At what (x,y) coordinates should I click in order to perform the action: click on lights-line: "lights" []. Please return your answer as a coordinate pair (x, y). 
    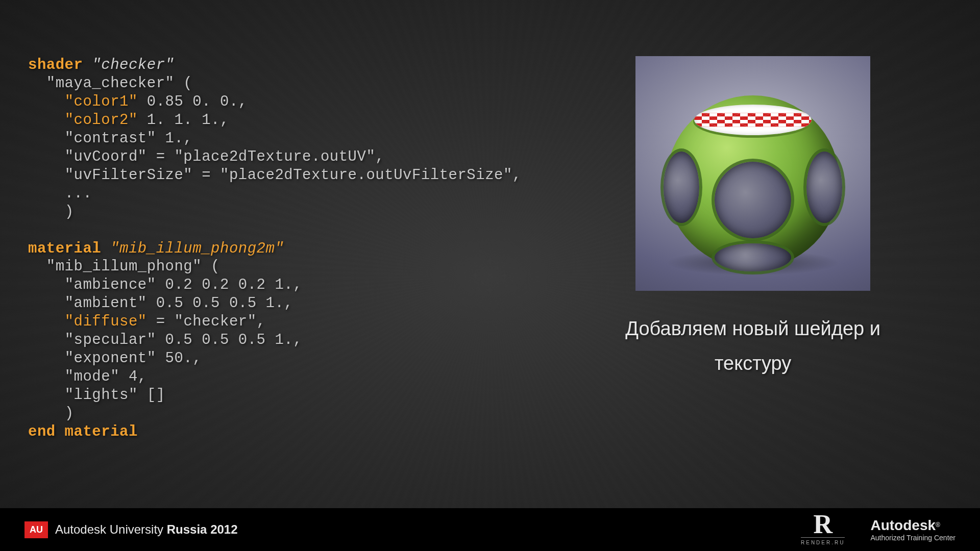
    Looking at the image, I should click on (115, 395).